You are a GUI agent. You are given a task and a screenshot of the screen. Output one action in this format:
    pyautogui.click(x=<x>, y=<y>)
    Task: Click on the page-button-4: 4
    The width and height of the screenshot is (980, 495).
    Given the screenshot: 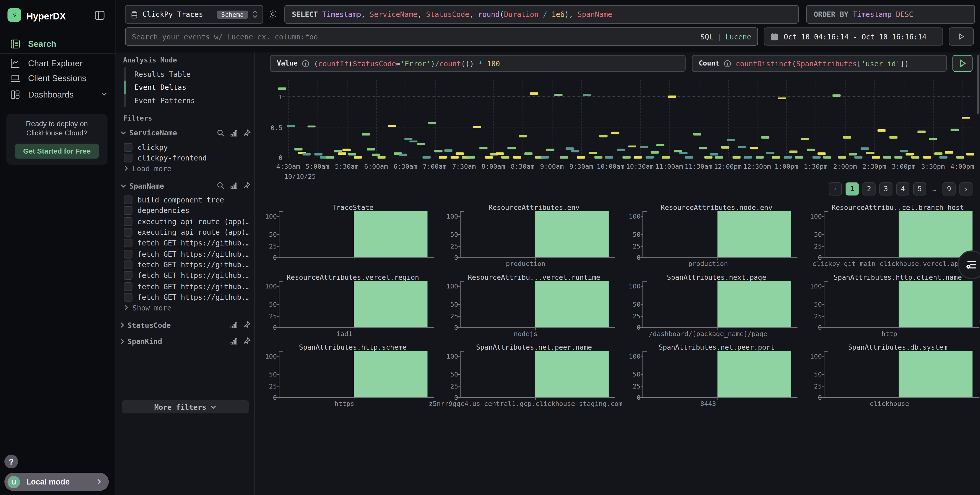 What is the action you would take?
    pyautogui.click(x=903, y=189)
    